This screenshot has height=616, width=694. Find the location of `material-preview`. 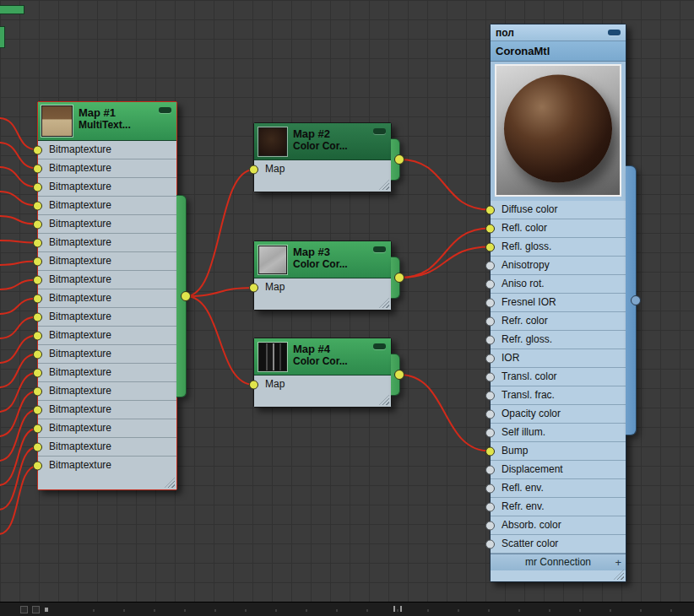

material-preview is located at coordinates (558, 130).